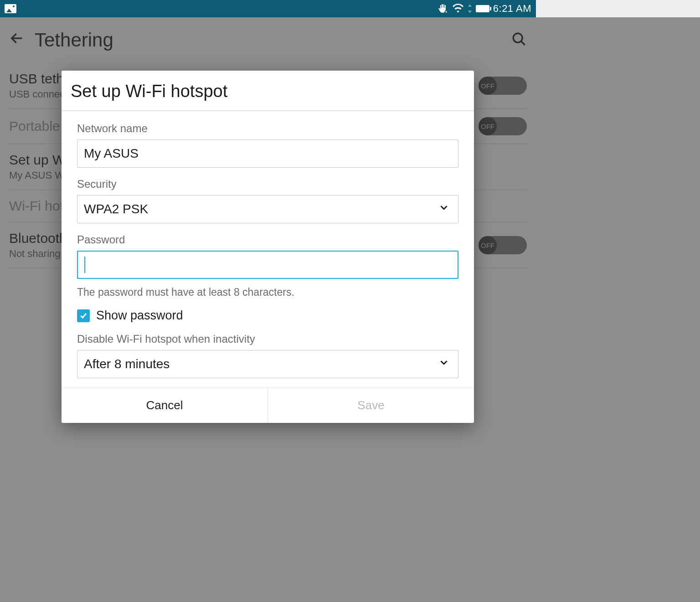  What do you see at coordinates (10, 9) in the screenshot?
I see `landscape-icon` at bounding box center [10, 9].